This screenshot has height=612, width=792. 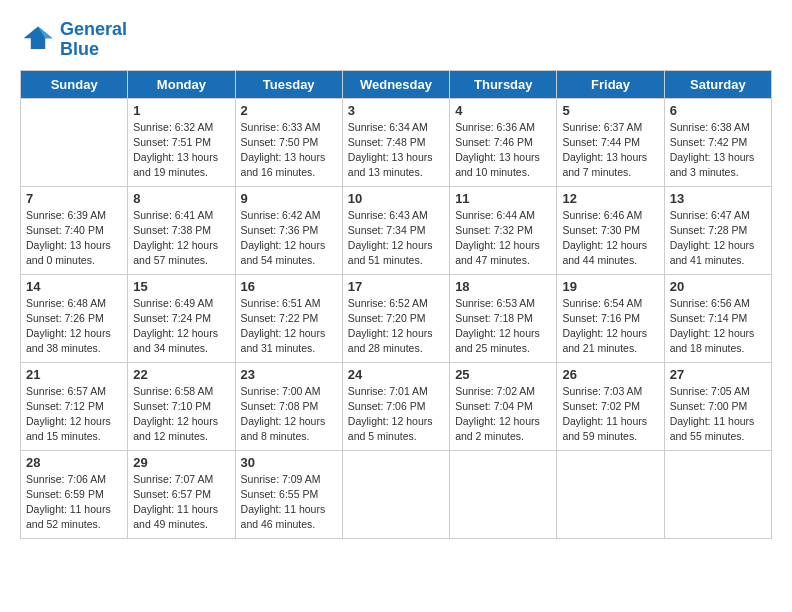 I want to click on calendar-header: SundayMondayTuesdayWednesdayThursdayFrid…, so click(x=396, y=84).